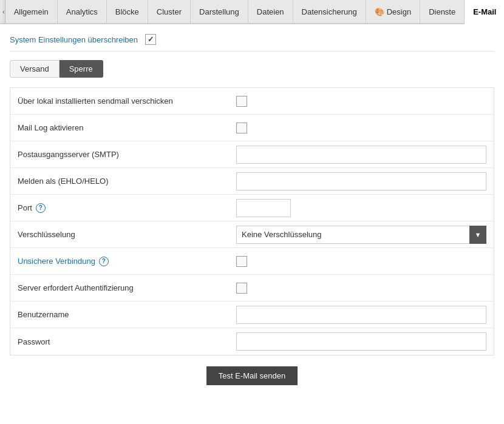 This screenshot has height=424, width=504. I want to click on checkbox-unsecure, so click(242, 261).